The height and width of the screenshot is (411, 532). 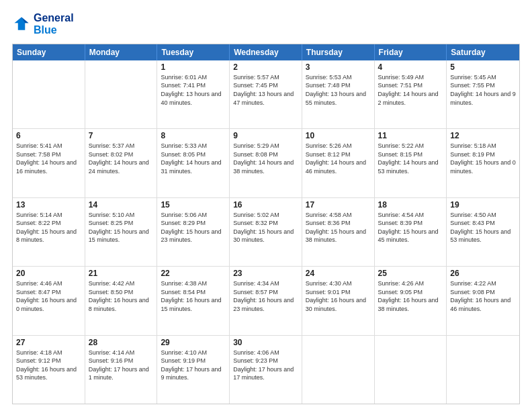 I want to click on day-number: 16, so click(x=266, y=205).